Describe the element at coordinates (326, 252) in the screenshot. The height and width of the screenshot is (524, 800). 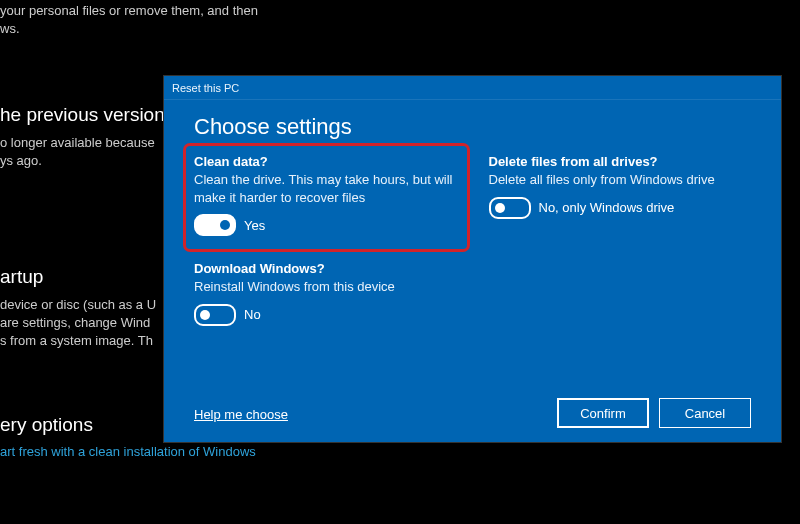
I see `settings-col-left: Clean data? Clean the drive. This may ta…` at that location.